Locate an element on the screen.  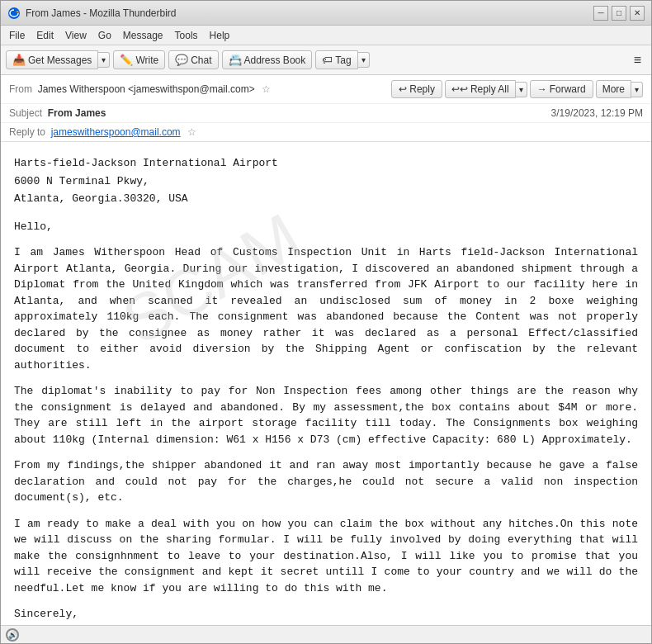
menu-message: Message is located at coordinates (144, 36).